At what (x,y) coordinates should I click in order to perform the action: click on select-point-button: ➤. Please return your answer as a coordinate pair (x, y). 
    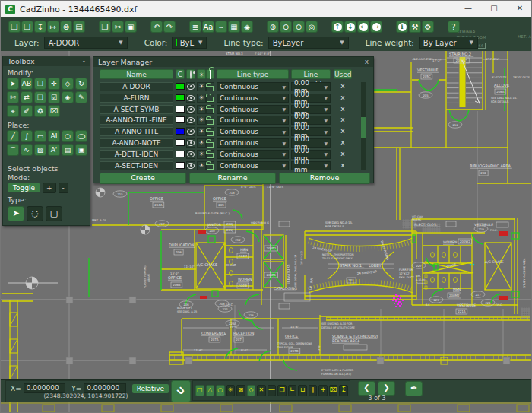
    Looking at the image, I should click on (16, 214).